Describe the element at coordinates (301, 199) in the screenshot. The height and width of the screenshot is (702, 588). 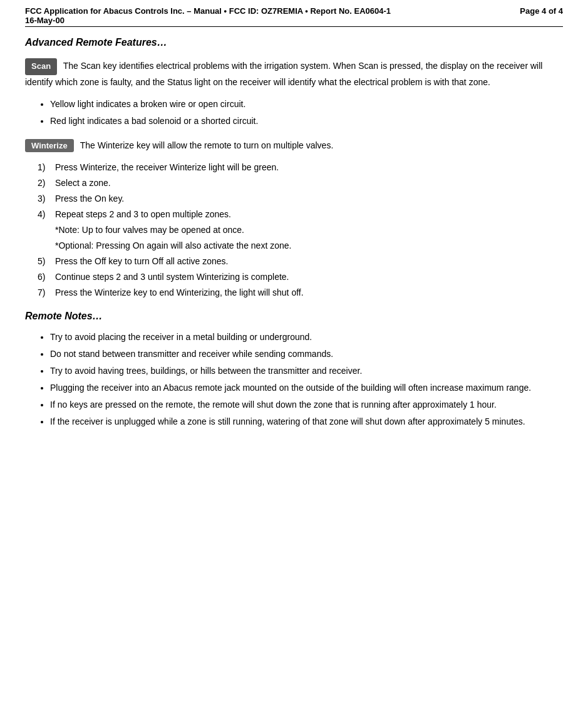
I see `list-item: 3) Press the On key.` at that location.